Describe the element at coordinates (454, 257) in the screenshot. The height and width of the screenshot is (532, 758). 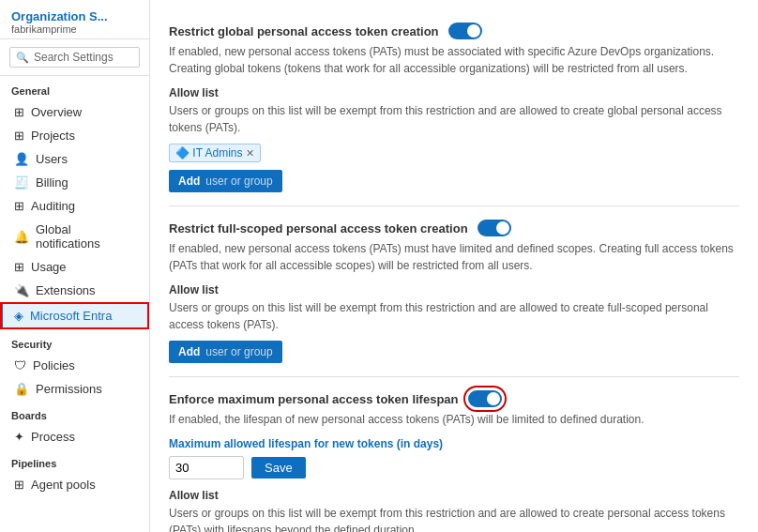
I see `full-scoped-pat-desc: If enabled, new personal access tokens (…` at that location.